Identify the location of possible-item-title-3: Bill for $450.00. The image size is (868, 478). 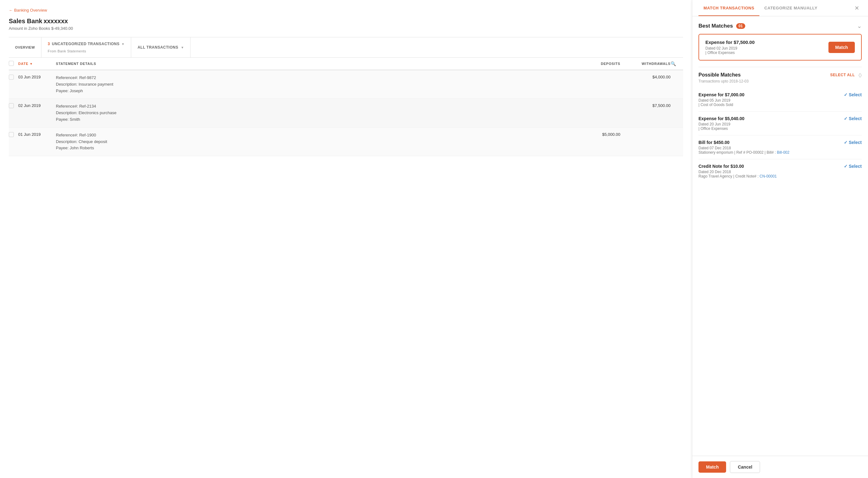
(744, 142).